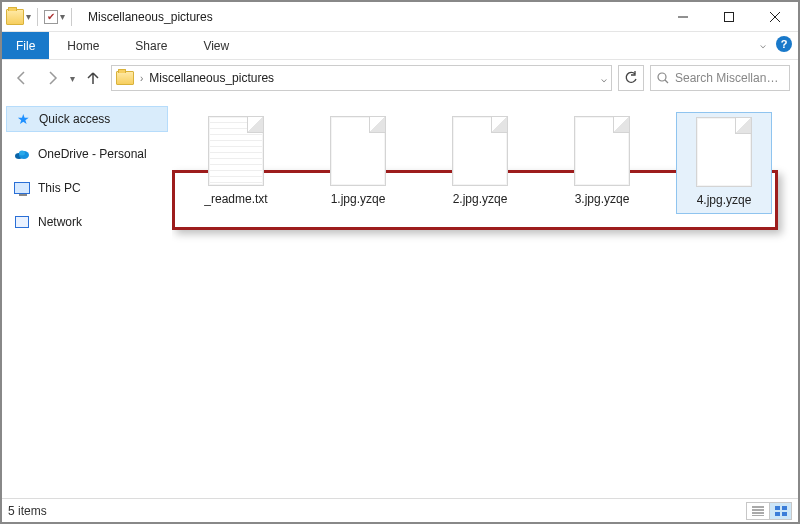 The height and width of the screenshot is (524, 800). What do you see at coordinates (604, 78) in the screenshot?
I see `address-dropdown-icon: ⌵` at bounding box center [604, 78].